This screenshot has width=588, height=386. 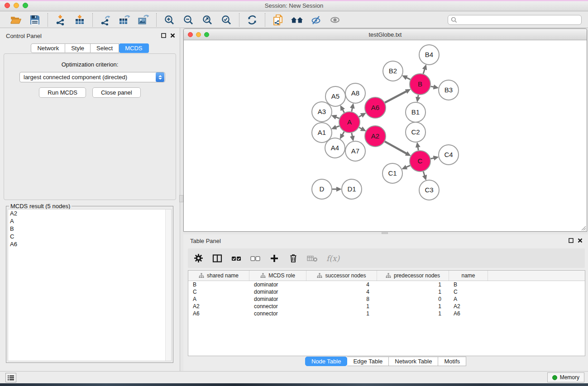 What do you see at coordinates (293, 258) in the screenshot?
I see `delete-column-button` at bounding box center [293, 258].